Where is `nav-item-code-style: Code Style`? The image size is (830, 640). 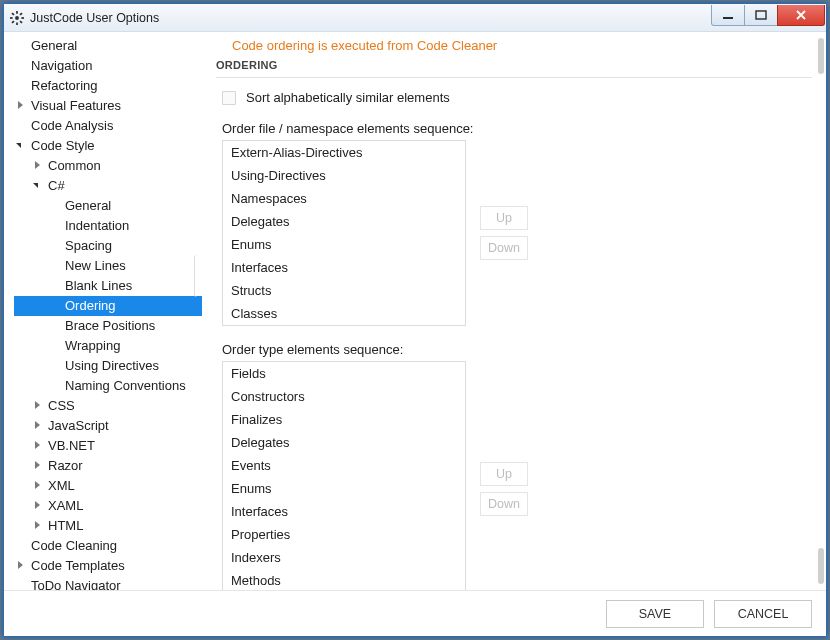 nav-item-code-style: Code Style is located at coordinates (108, 146).